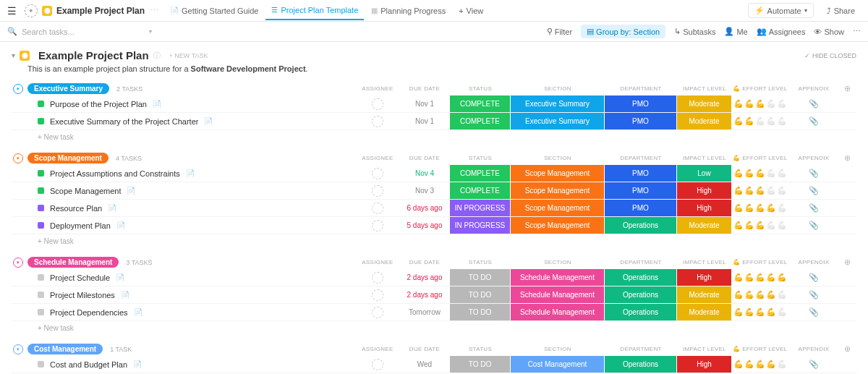 This screenshot has width=868, height=374. Describe the element at coordinates (781, 10) in the screenshot. I see `automate-button: ⚡Automate▾` at that location.